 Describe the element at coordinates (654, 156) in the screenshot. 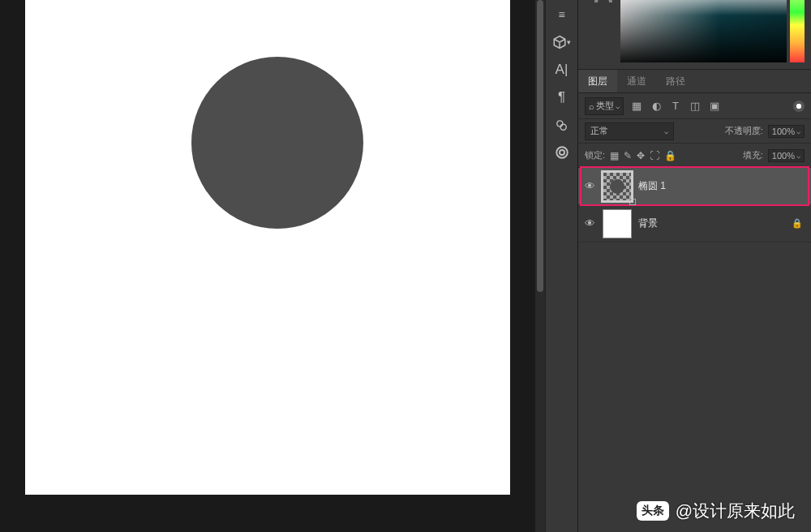

I see `lock-artboard-icon: ⛶` at that location.